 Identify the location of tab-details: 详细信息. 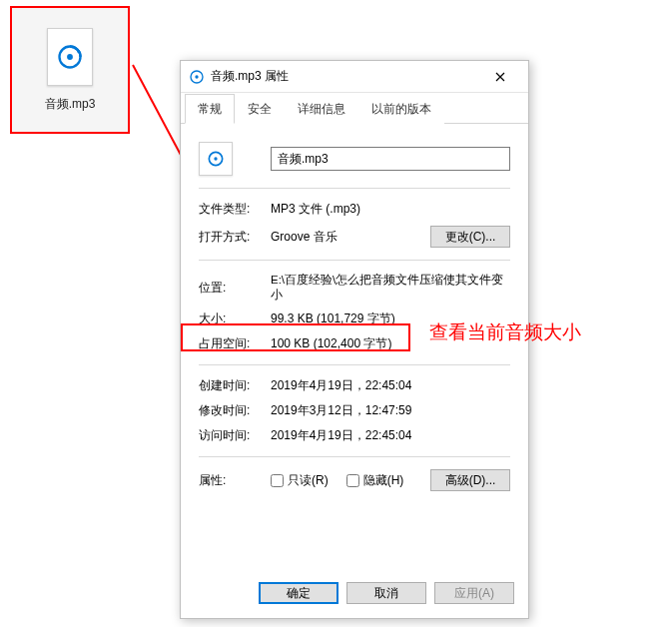
(322, 109).